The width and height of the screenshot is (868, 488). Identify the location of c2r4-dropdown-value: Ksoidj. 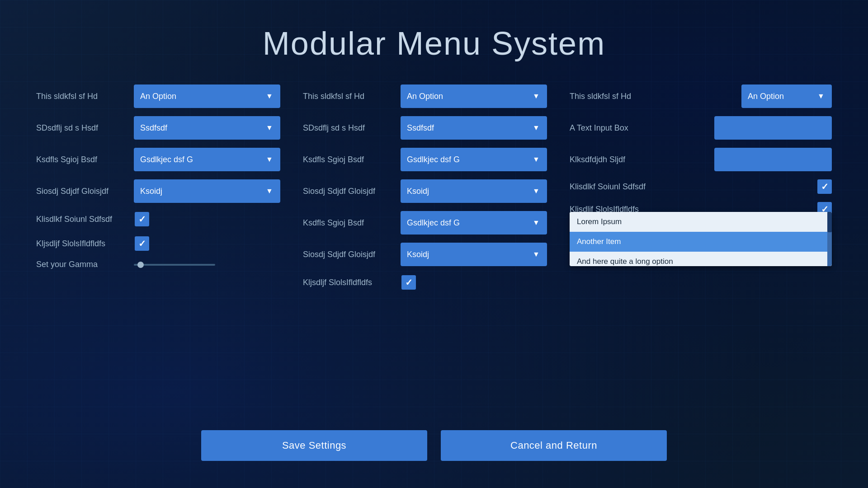
(418, 192).